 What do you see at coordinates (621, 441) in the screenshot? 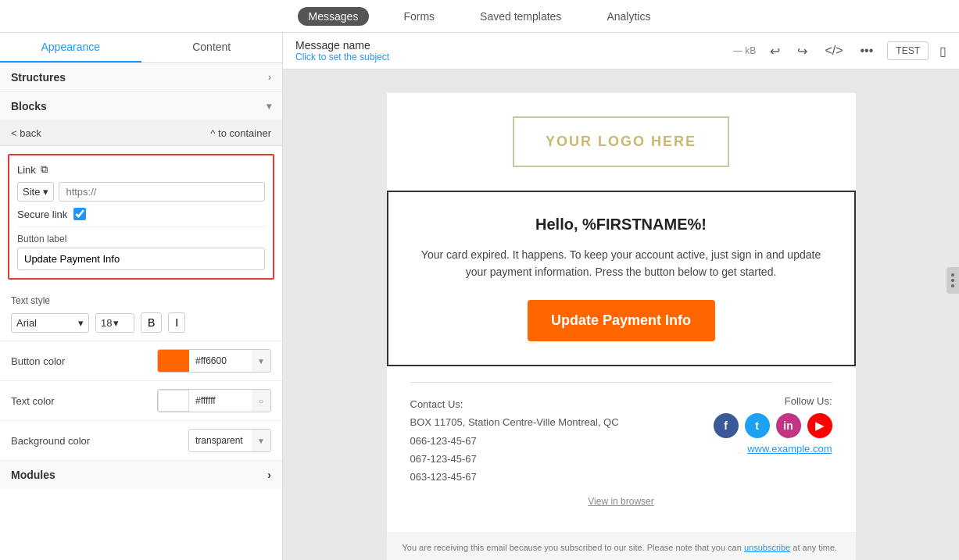
I see `footer-content: Contact Us: BOX 11705, Station Centre-Vi…` at bounding box center [621, 441].